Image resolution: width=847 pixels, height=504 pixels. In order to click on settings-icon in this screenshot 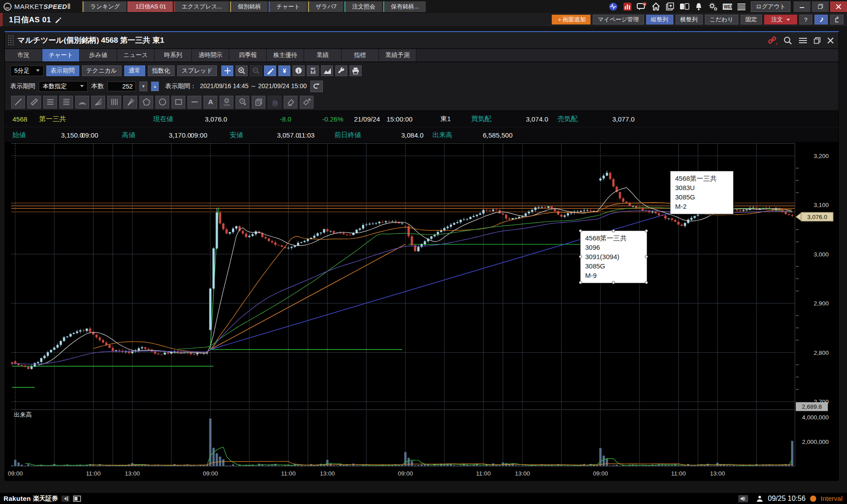, I will do `click(713, 7)`.